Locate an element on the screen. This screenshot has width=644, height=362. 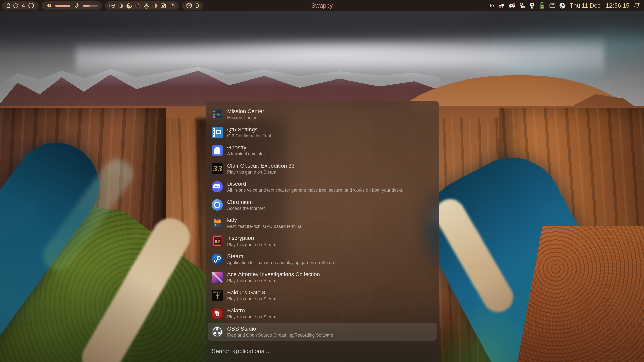
cpu-usage-gauge is located at coordinates (138, 6).